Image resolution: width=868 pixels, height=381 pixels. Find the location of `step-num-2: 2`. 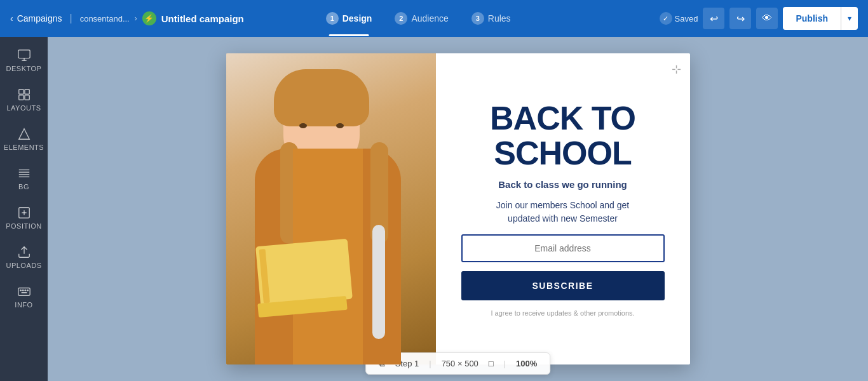

step-num-2: 2 is located at coordinates (401, 18).